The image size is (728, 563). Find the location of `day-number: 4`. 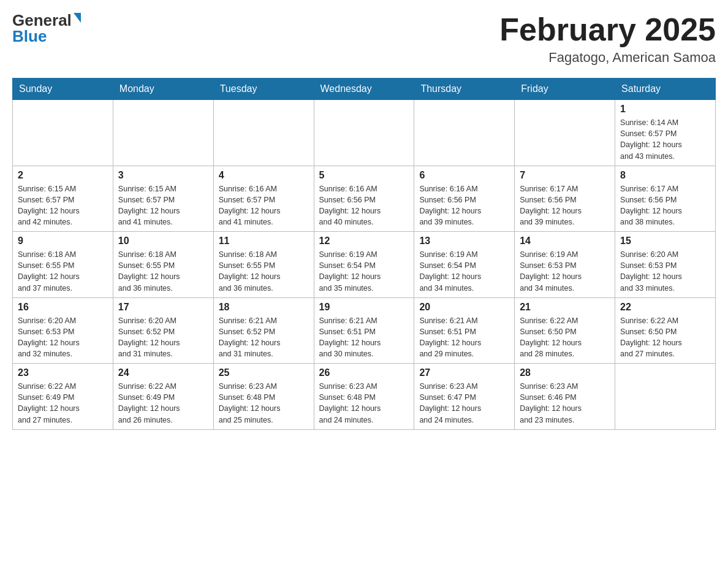

day-number: 4 is located at coordinates (264, 175).